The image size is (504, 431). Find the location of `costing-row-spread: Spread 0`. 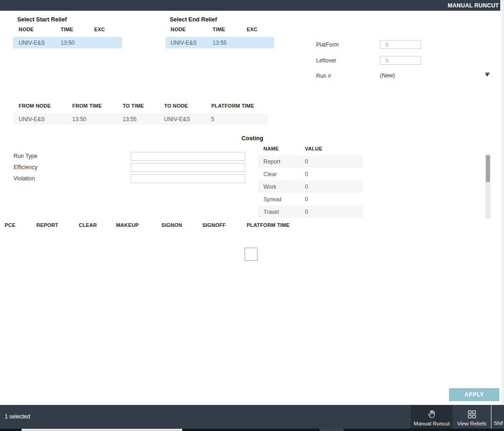

costing-row-spread: Spread 0 is located at coordinates (311, 199).